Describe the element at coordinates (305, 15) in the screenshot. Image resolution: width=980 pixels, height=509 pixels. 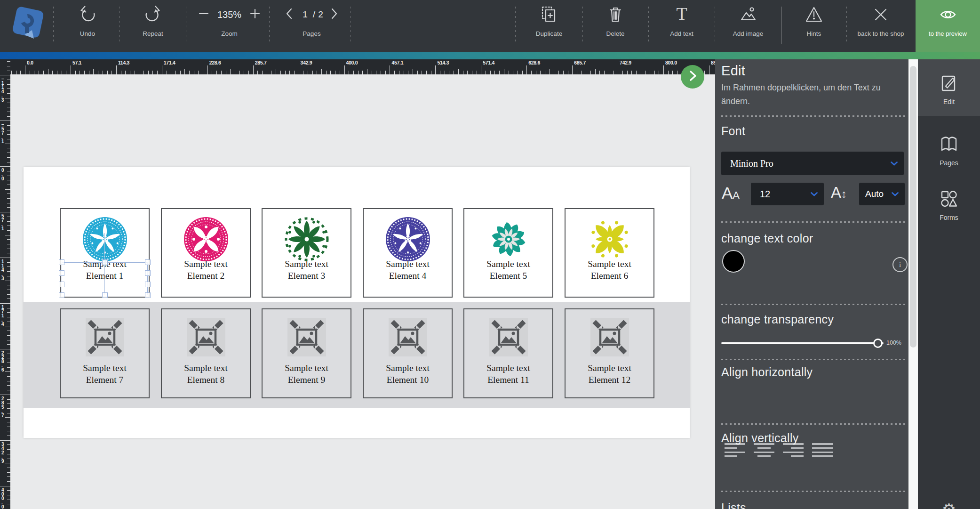
I see `current-page-input: 1` at that location.